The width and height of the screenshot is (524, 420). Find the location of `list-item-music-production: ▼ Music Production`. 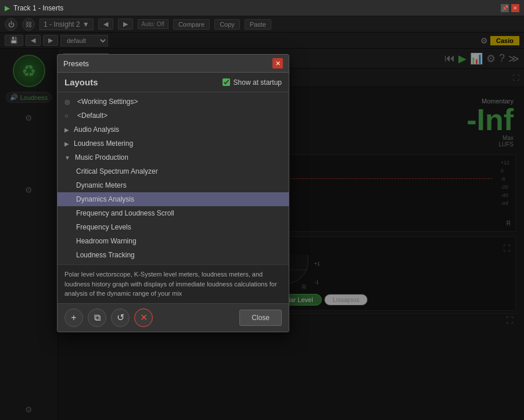

list-item-music-production: ▼ Music Production is located at coordinates (173, 157).